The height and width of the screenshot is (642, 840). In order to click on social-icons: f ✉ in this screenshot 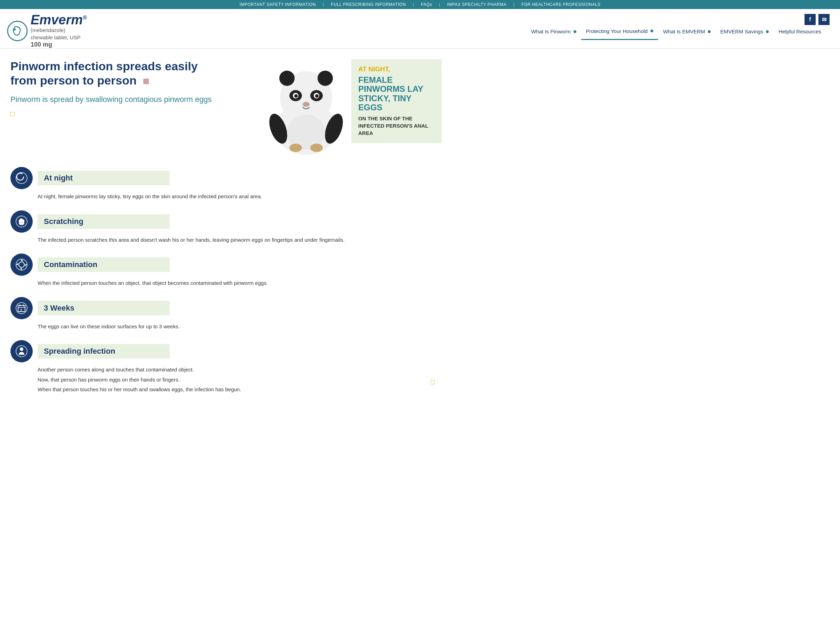, I will do `click(817, 19)`.